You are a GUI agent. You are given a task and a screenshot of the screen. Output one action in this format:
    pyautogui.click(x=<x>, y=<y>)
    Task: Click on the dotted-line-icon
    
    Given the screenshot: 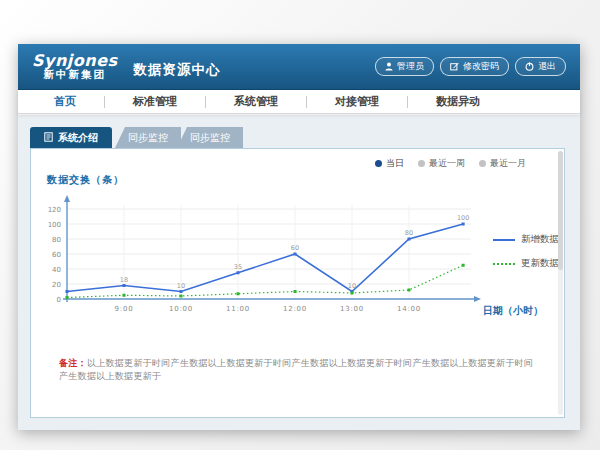 What is the action you would take?
    pyautogui.click(x=504, y=264)
    